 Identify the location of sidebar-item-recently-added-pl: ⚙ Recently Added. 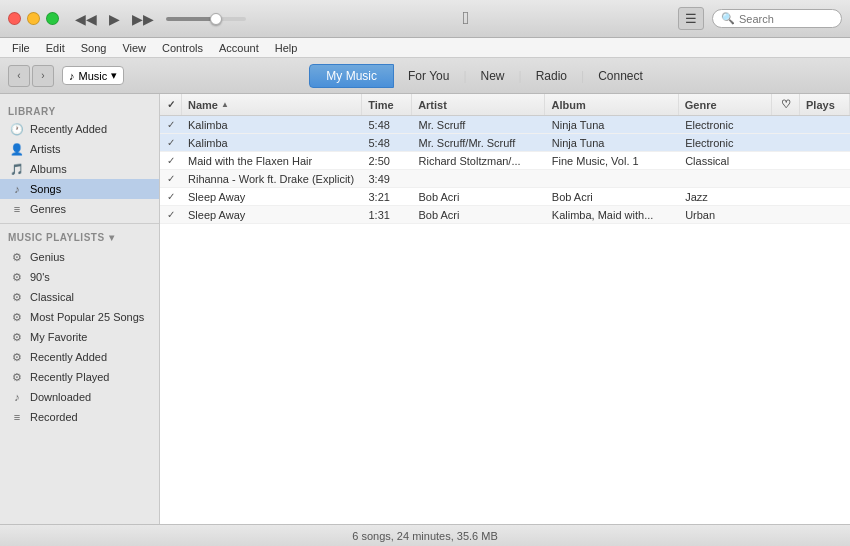
(80, 357).